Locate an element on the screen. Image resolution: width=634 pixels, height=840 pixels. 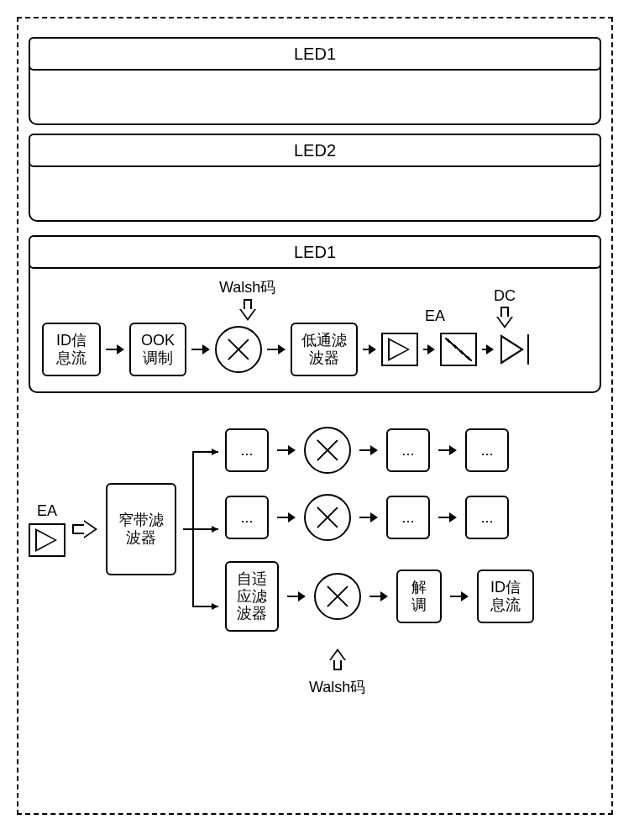
rx-branch-3: 自适 应滤 波器 解 调 ID信 息流 is located at coordinates (413, 596).